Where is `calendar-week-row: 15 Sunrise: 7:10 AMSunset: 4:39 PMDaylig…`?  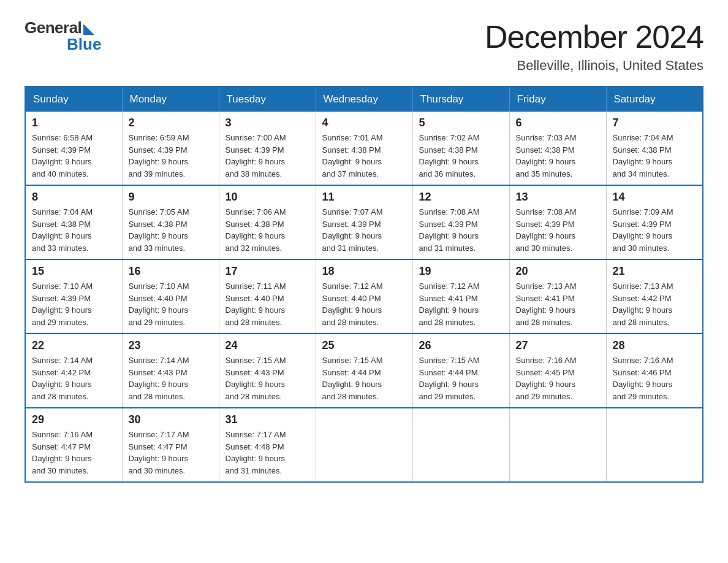
calendar-week-row: 15 Sunrise: 7:10 AMSunset: 4:39 PMDaylig… is located at coordinates (364, 297).